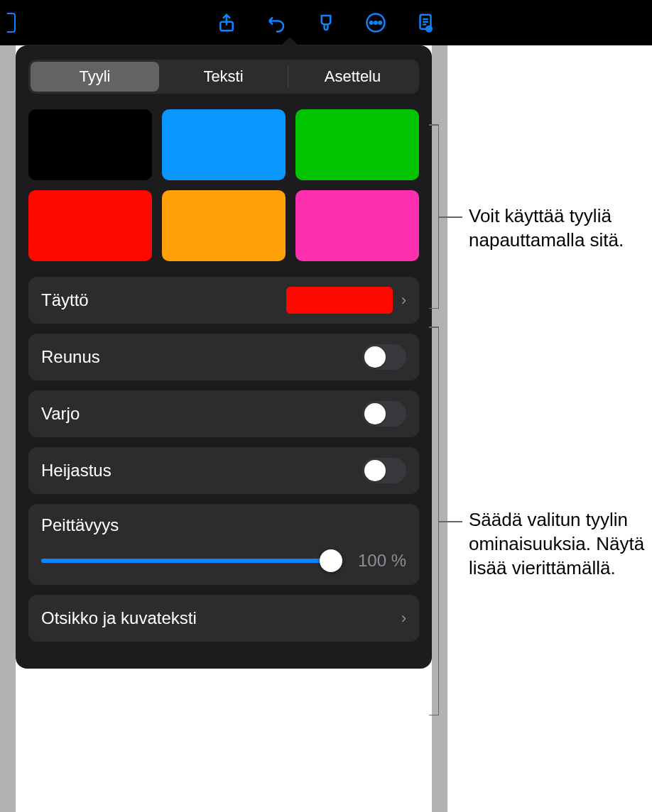 This screenshot has height=812, width=652. I want to click on opacity-label: Peittävyys, so click(224, 525).